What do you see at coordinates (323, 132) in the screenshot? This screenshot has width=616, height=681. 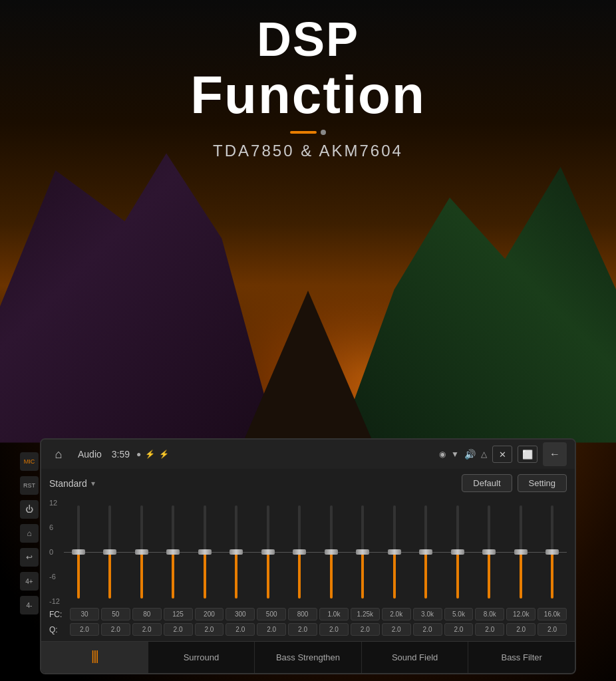 I see `deco-dot` at bounding box center [323, 132].